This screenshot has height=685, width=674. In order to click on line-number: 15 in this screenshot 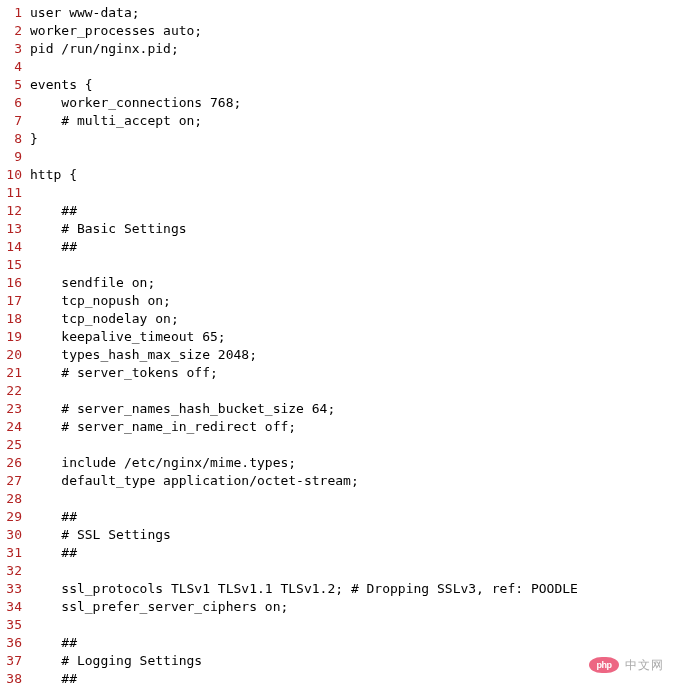, I will do `click(15, 265)`.